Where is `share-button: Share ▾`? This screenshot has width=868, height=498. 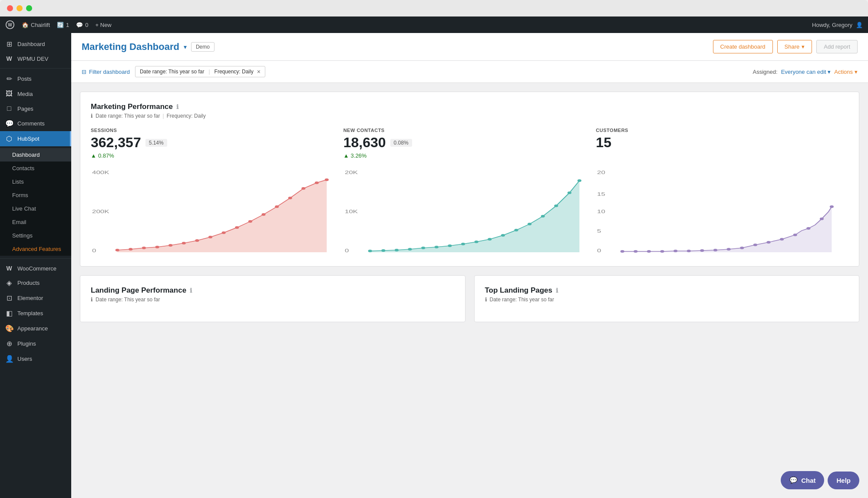
share-button: Share ▾ is located at coordinates (795, 47).